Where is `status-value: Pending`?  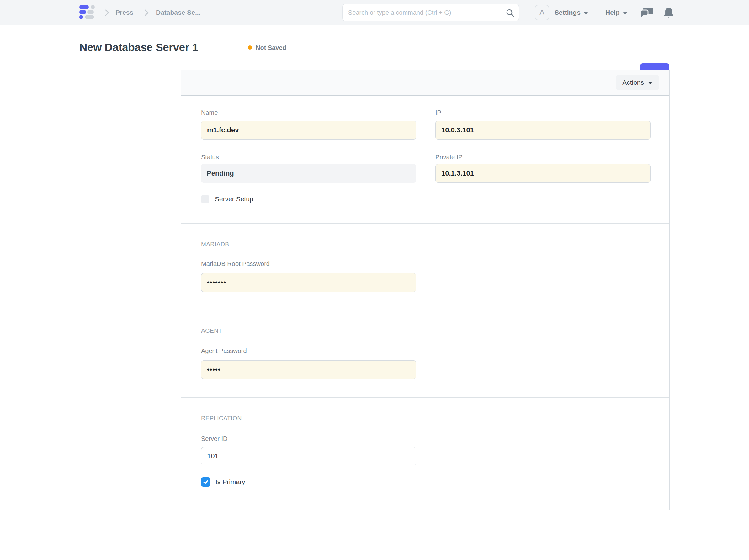
status-value: Pending is located at coordinates (309, 173).